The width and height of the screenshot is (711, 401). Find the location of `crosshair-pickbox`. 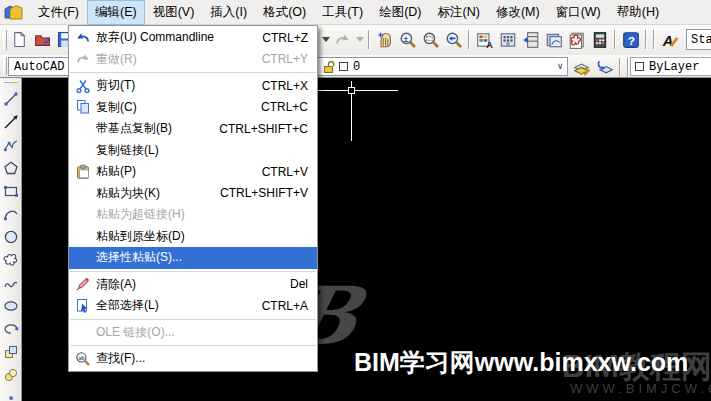

crosshair-pickbox is located at coordinates (352, 90).